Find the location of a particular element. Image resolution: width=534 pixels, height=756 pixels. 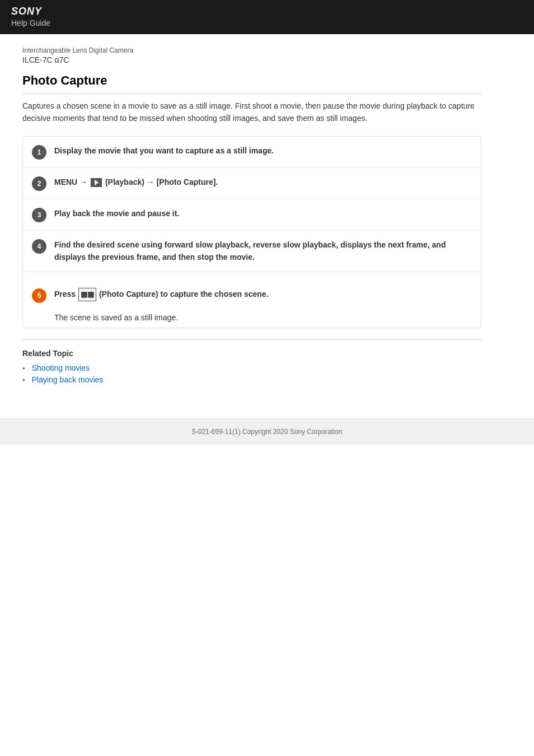

step-3-text: Play back the movie and pause it. is located at coordinates (116, 213).